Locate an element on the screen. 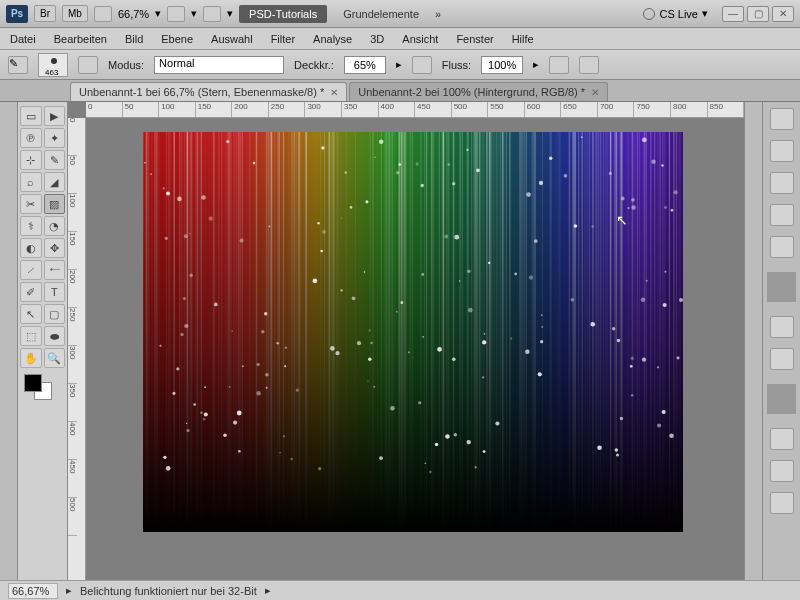 This screenshot has width=800, height=600. opacity-input: 65% is located at coordinates (365, 65).